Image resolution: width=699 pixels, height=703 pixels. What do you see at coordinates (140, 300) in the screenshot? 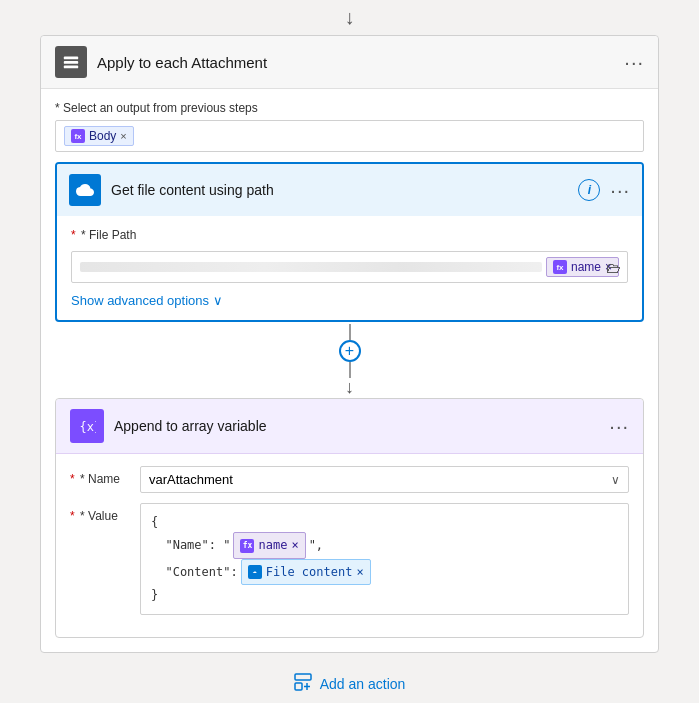
I see `show-advanced-label: Show advanced options` at bounding box center [140, 300].